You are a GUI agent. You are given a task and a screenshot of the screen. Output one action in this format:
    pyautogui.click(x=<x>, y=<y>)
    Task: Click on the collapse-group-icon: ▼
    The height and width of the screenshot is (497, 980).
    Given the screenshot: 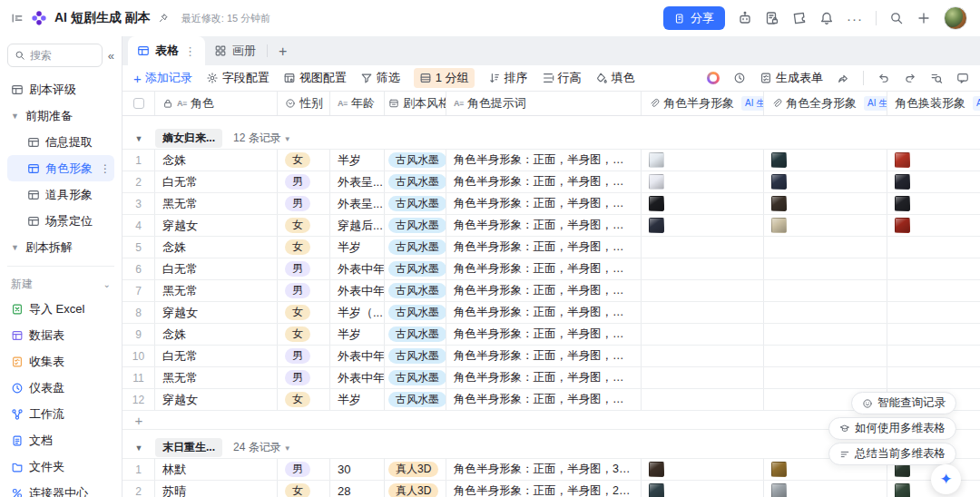 What is the action you would take?
    pyautogui.click(x=139, y=139)
    